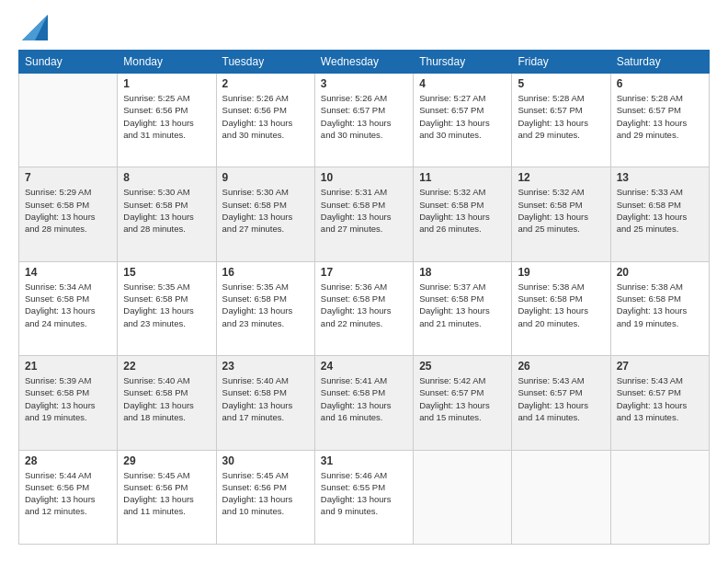 The width and height of the screenshot is (728, 563). What do you see at coordinates (463, 403) in the screenshot?
I see `calendar-cell: 25Sunrise: 5:42 AM Sunset: 6:57 PM Dayli…` at bounding box center [463, 403].